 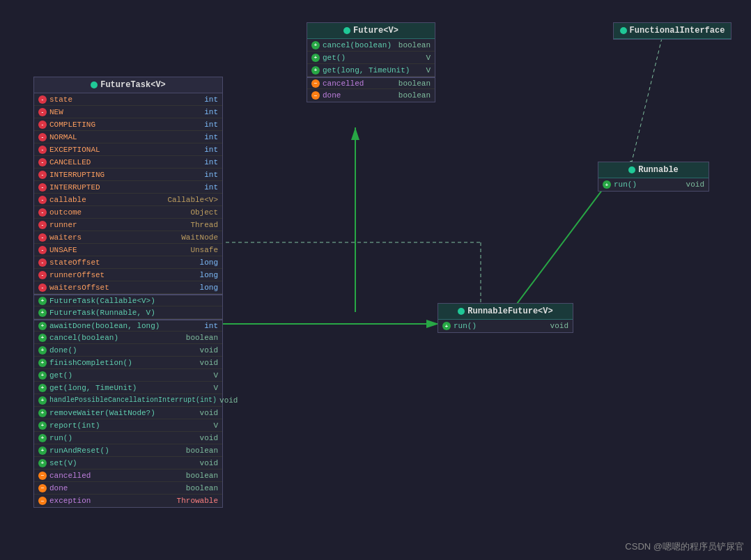 What do you see at coordinates (128, 250) in the screenshot?
I see `field-unsafe: - UNSAFE Unsafe` at bounding box center [128, 250].